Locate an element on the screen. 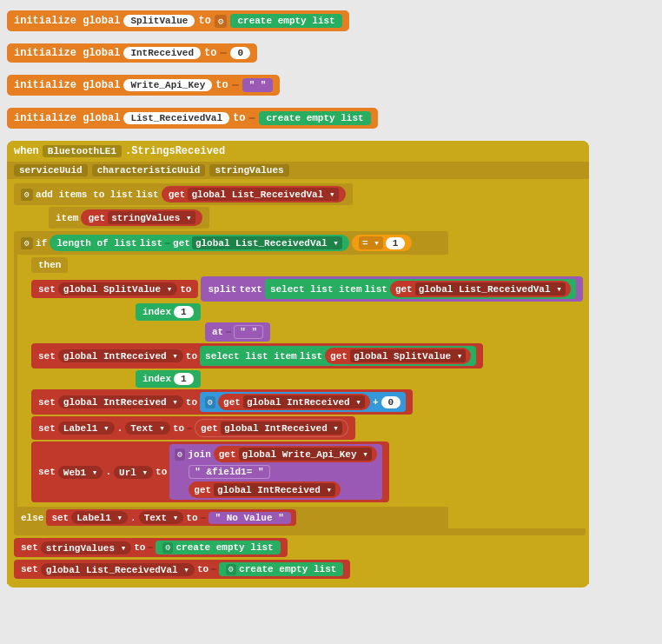 This screenshot has width=662, height=644. intreceived-set-dropdown-2: global IntReceived ▾ is located at coordinates (121, 402).